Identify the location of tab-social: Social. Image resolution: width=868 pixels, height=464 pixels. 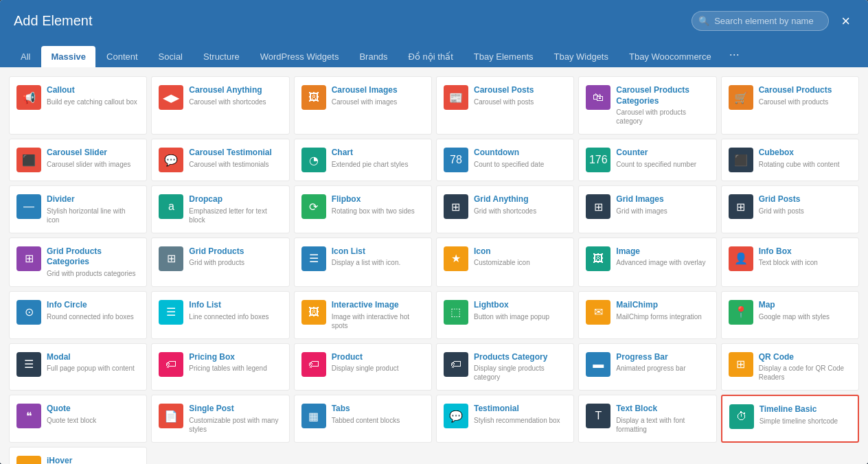
(170, 56).